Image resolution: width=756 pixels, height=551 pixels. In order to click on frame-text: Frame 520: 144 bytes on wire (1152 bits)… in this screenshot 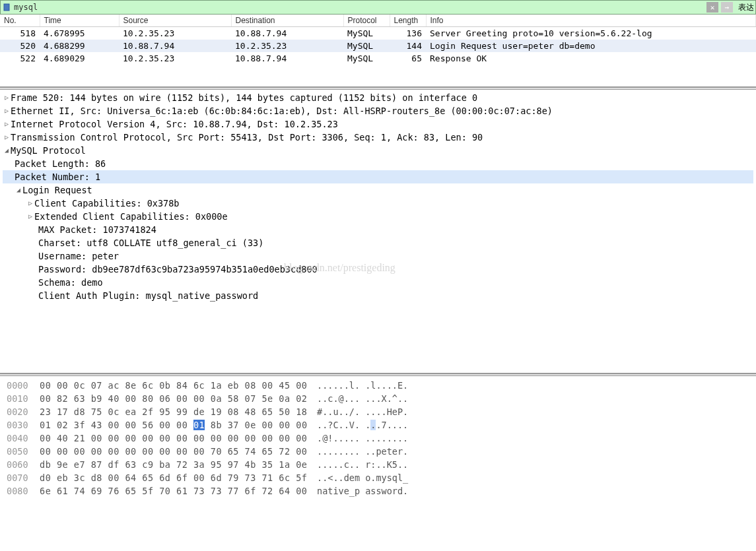, I will do `click(244, 98)`.